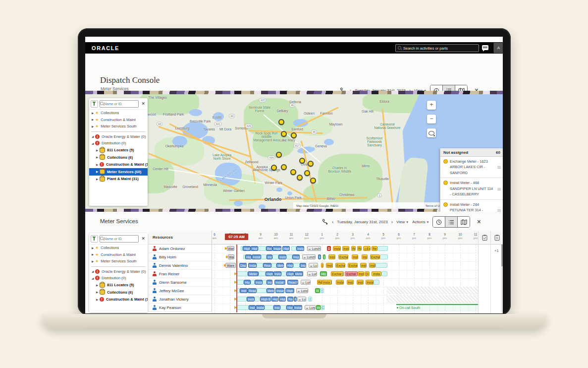 The width and height of the screenshot is (588, 368). I want to click on activity-bar: Read M, so click(267, 265).